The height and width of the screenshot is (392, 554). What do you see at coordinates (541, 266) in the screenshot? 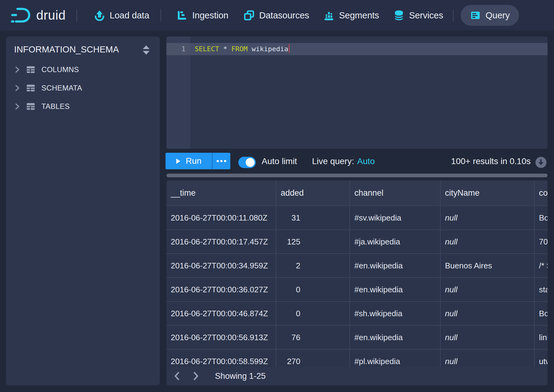
I see `cell-comment: /* S` at bounding box center [541, 266].